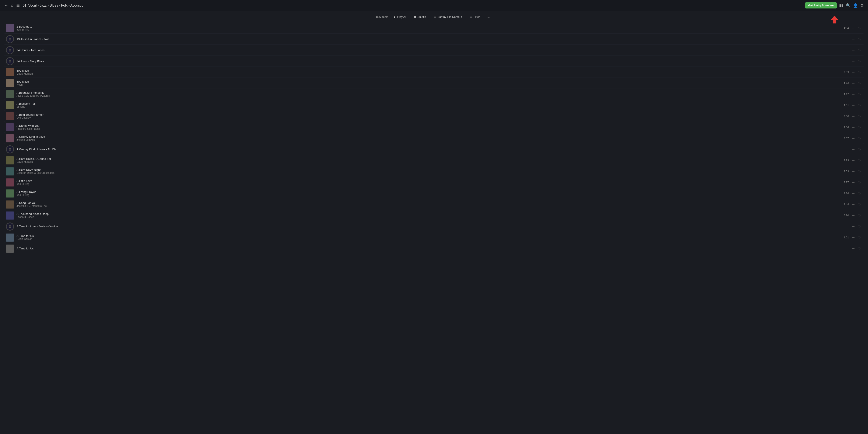 The image size is (868, 434). Describe the element at coordinates (848, 5) in the screenshot. I see `search-icon: 🔍` at that location.